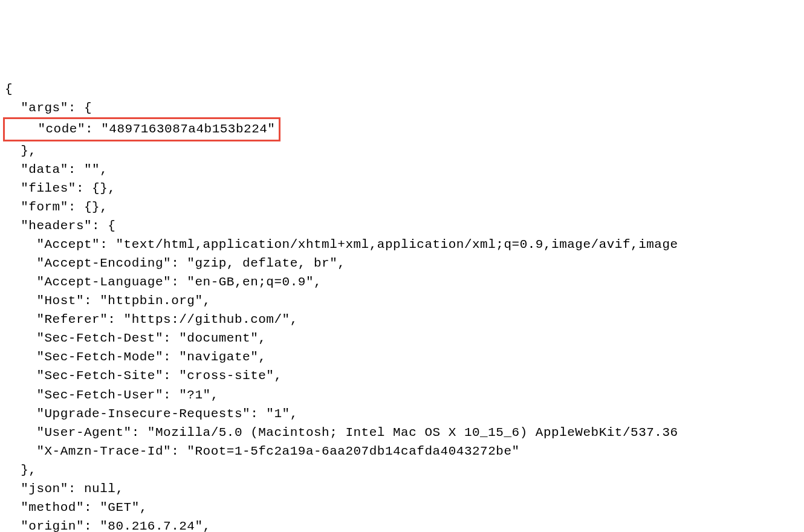 This screenshot has height=532, width=804. Describe the element at coordinates (135, 339) in the screenshot. I see `json-line-sec-fetch-dest: "Sec-Fetch-Dest": "document",` at that location.